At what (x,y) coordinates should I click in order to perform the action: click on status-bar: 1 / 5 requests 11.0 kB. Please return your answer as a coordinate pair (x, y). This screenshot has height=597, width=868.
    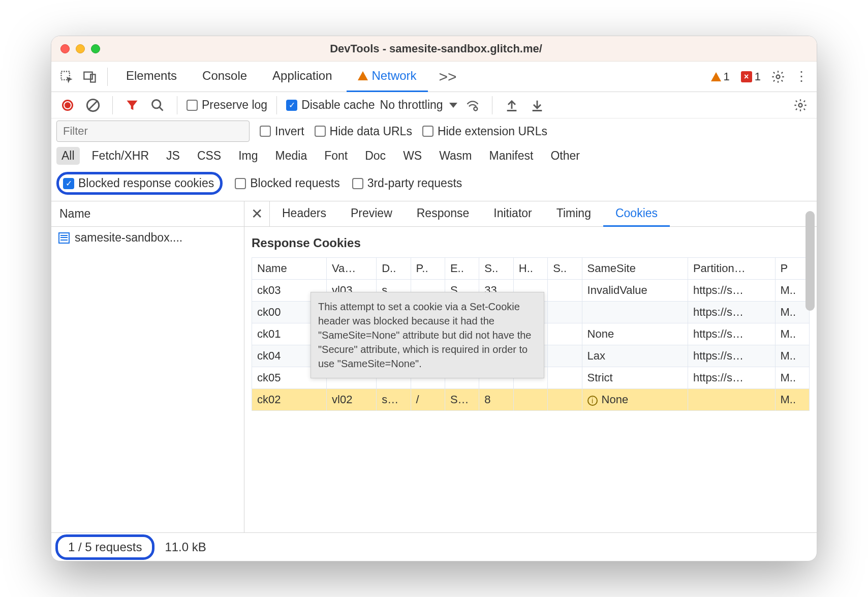
    Looking at the image, I should click on (434, 547).